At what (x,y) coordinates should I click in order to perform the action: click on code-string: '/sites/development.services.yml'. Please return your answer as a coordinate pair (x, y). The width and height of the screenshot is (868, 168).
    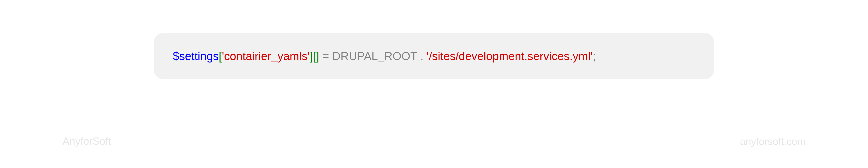
    Looking at the image, I should click on (509, 56).